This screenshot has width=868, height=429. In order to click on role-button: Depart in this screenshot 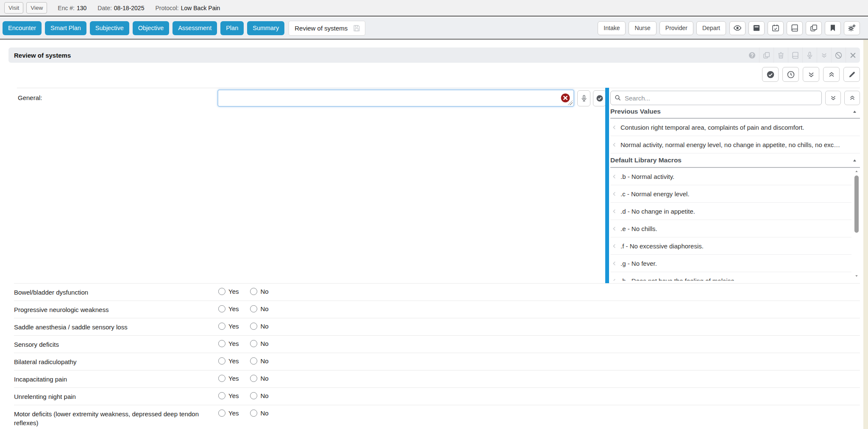, I will do `click(711, 28)`.